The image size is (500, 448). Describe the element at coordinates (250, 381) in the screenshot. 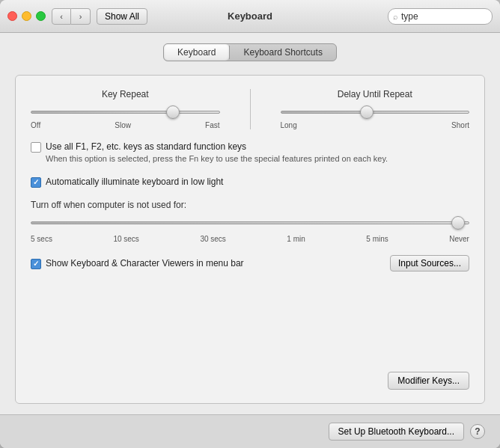

I see `modifier-keys-row: Modifier Keys...` at that location.